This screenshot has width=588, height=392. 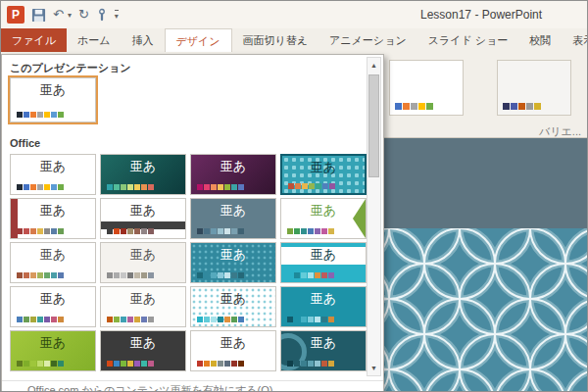 I want to click on tab-file: ファイル, so click(x=33, y=40).